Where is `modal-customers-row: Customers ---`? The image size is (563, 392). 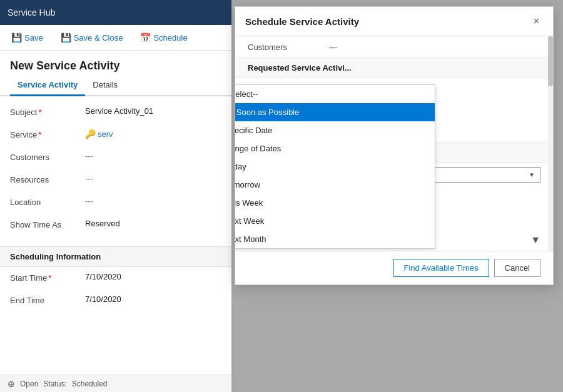 modal-customers-row: Customers --- is located at coordinates (394, 47).